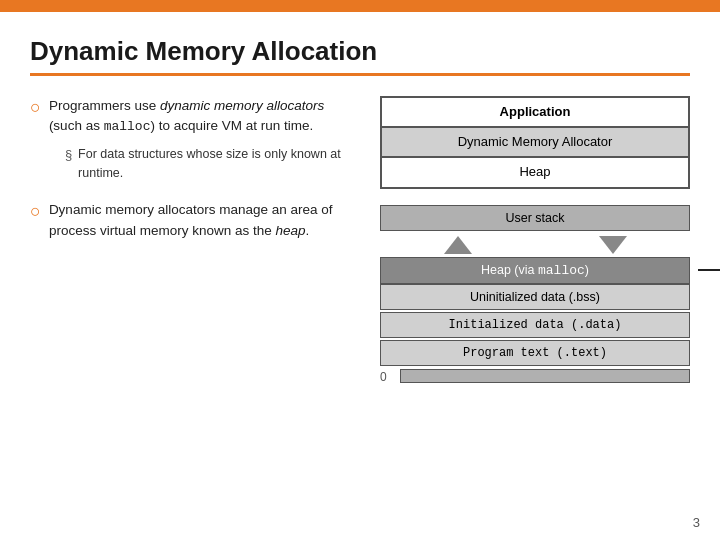 The width and height of the screenshot is (720, 540). Describe the element at coordinates (709, 270) in the screenshot. I see `brk-line` at that location.